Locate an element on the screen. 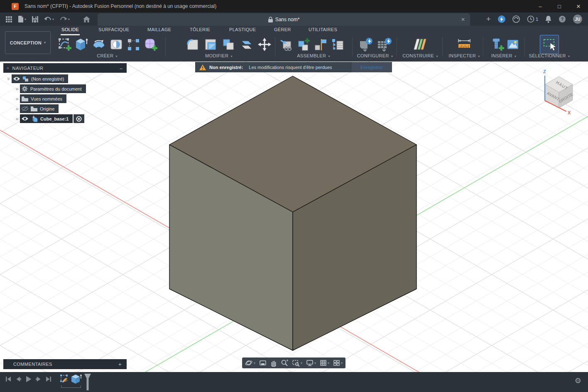 This screenshot has height=392, width=588. group-label-modifier: MODIFIER ▾ is located at coordinates (219, 56).